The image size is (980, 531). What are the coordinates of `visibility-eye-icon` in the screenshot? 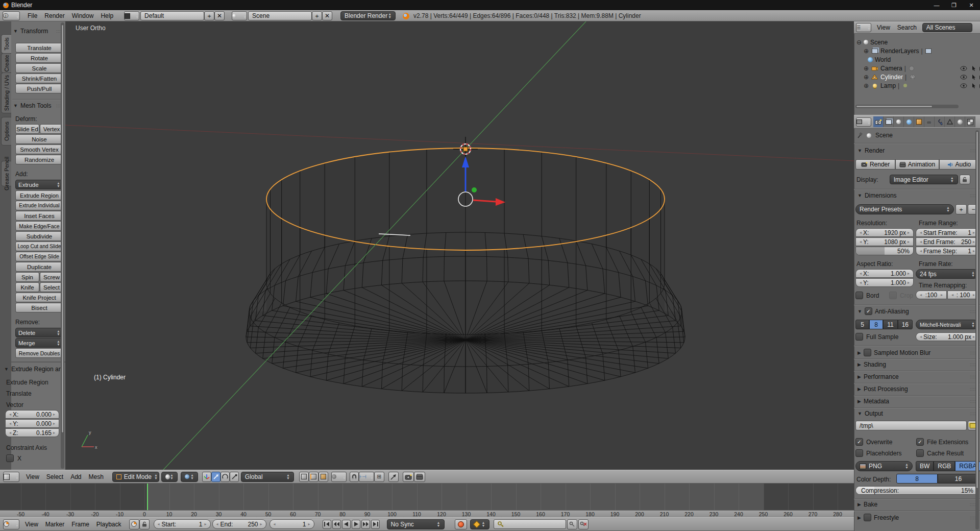 It's located at (964, 77).